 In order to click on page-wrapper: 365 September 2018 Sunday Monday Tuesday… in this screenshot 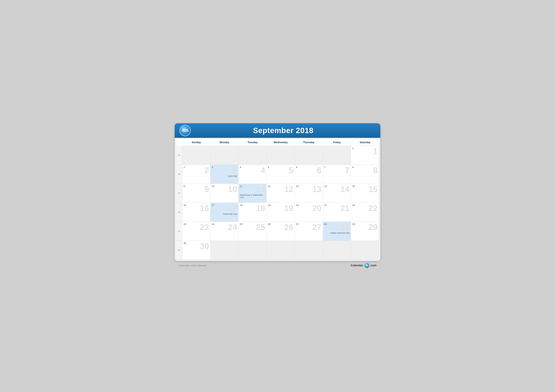, I will do `click(278, 196)`.